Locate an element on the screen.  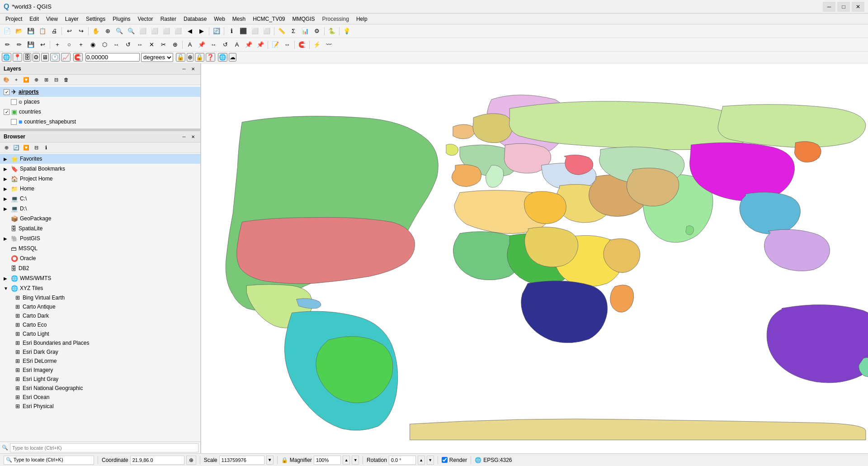
status-coordinate-input is located at coordinates (157, 460).